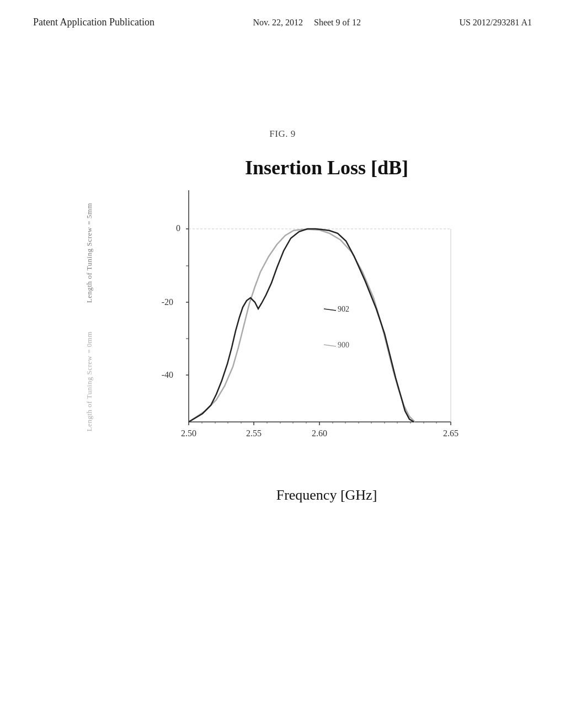 Image resolution: width=565 pixels, height=728 pixels. What do you see at coordinates (89, 317) in the screenshot?
I see `y-axis-rotated-labels: Length of Tuning Screw = 5mm Length of T…` at bounding box center [89, 317].